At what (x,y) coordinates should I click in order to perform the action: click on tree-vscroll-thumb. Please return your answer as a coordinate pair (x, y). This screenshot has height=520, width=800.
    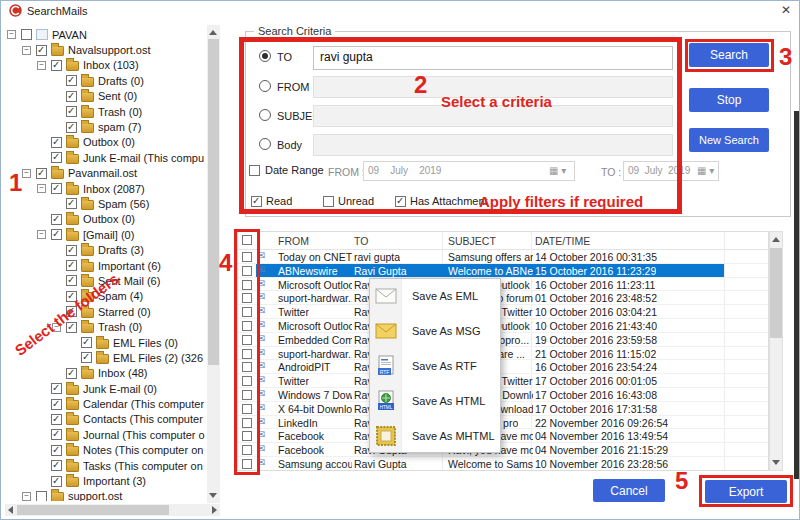
    Looking at the image, I should click on (214, 202).